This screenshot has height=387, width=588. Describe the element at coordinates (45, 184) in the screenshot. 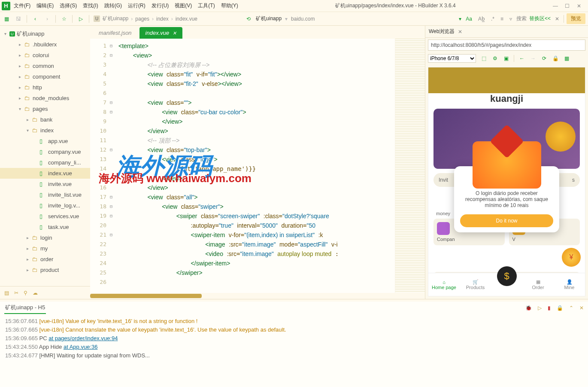

I see `tree-file: ▯invite.vue` at that location.